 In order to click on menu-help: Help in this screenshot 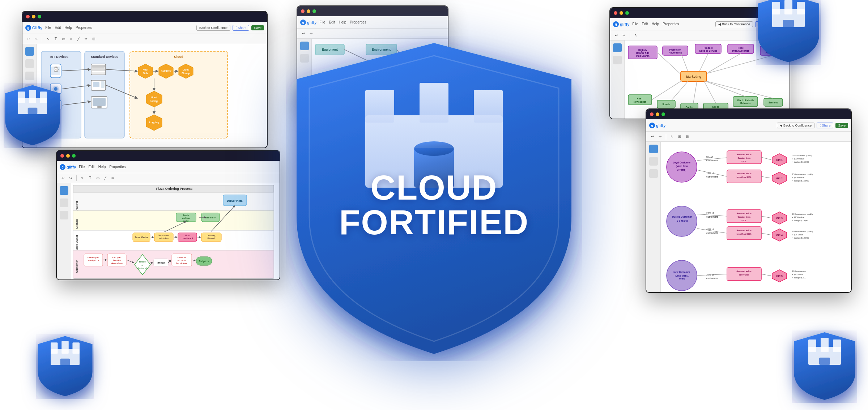, I will do `click(68, 27)`.